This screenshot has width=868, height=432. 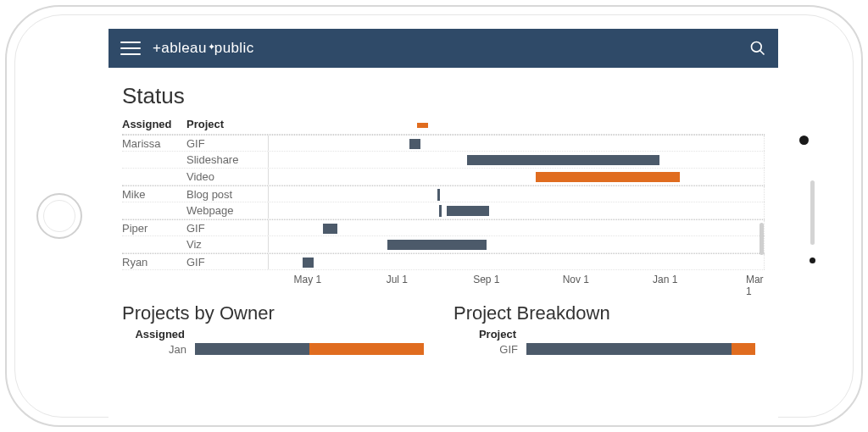 What do you see at coordinates (278, 313) in the screenshot?
I see `projects-by-owner-title: Projects by Owner` at bounding box center [278, 313].